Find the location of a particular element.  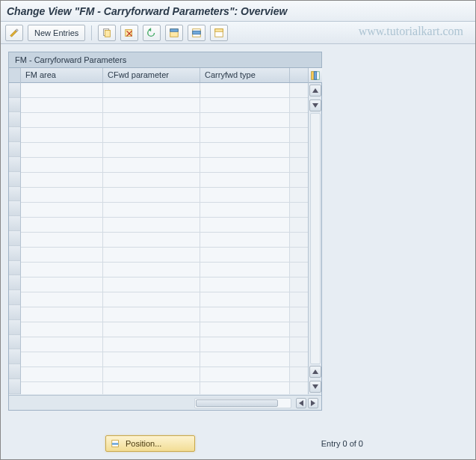

scroll-up-button is located at coordinates (315, 91).